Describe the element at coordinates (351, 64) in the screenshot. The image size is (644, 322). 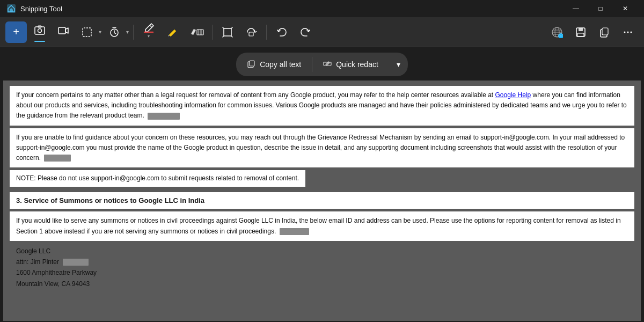
I see `quick-redact-button: Quick redact` at that location.